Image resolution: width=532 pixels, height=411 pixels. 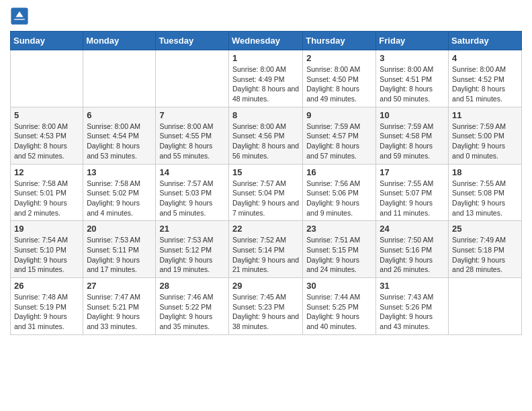 I want to click on calendar-cell: 13Sunrise: 7:58 AM Sunset: 5:02 PM Dayli…, so click(x=120, y=192).